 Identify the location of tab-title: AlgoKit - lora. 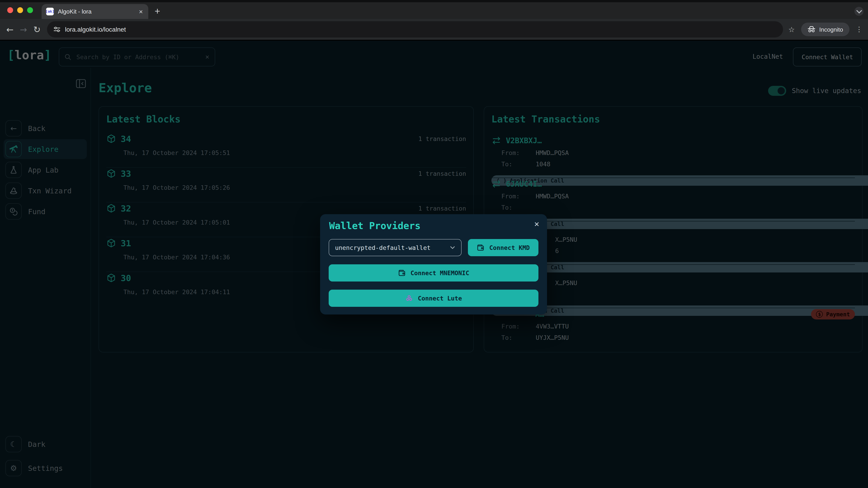
(98, 11).